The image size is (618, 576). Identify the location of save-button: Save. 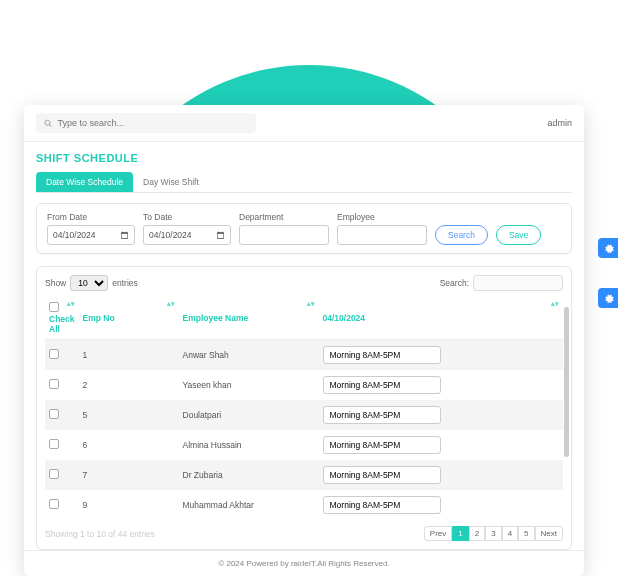
(518, 235).